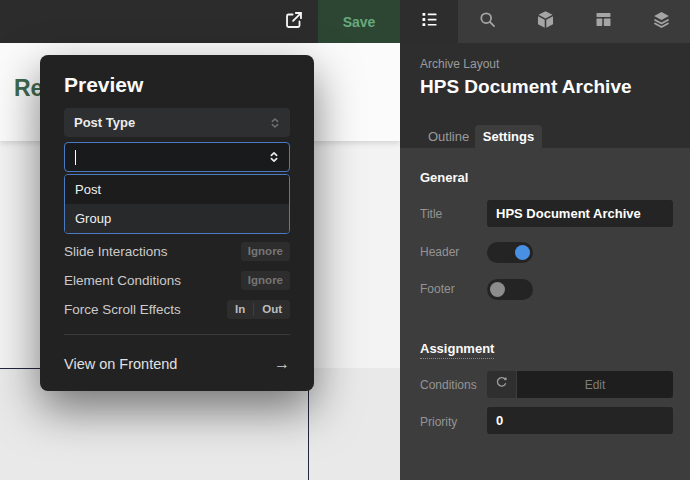  I want to click on post-type-select-label: Post Type, so click(171, 122).